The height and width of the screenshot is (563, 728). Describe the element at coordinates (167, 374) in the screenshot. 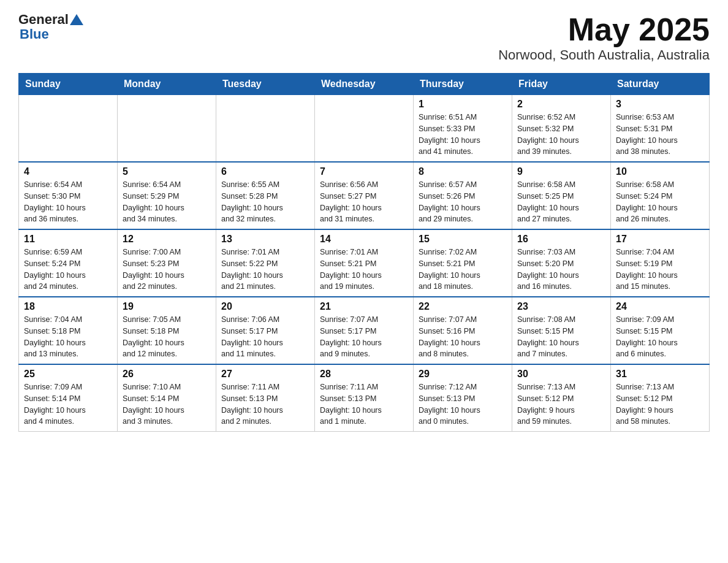

I see `day-number: 26` at that location.